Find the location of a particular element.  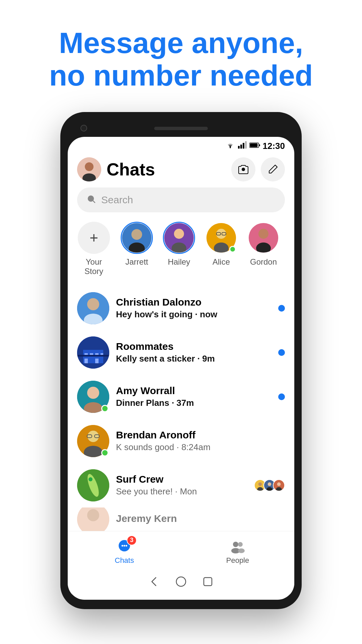

story-item-your-story: + Your Story is located at coordinates (94, 249).